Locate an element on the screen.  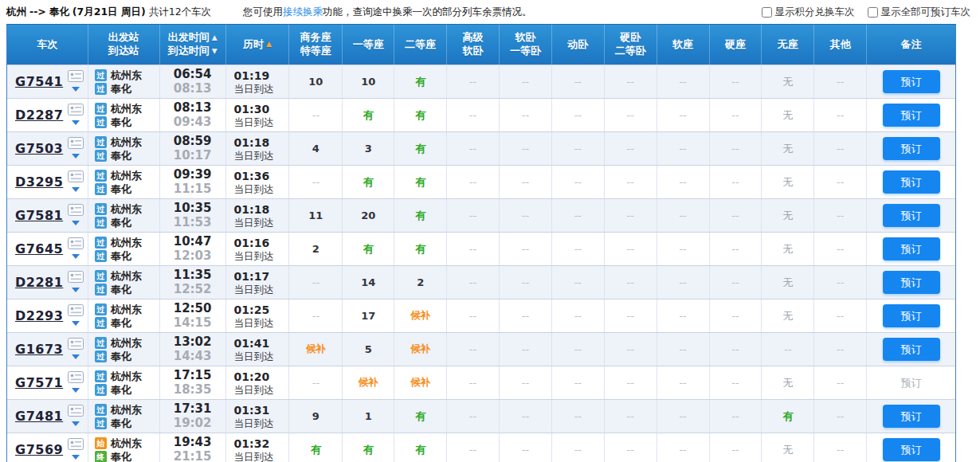
train-number-link: D2287 is located at coordinates (39, 115).